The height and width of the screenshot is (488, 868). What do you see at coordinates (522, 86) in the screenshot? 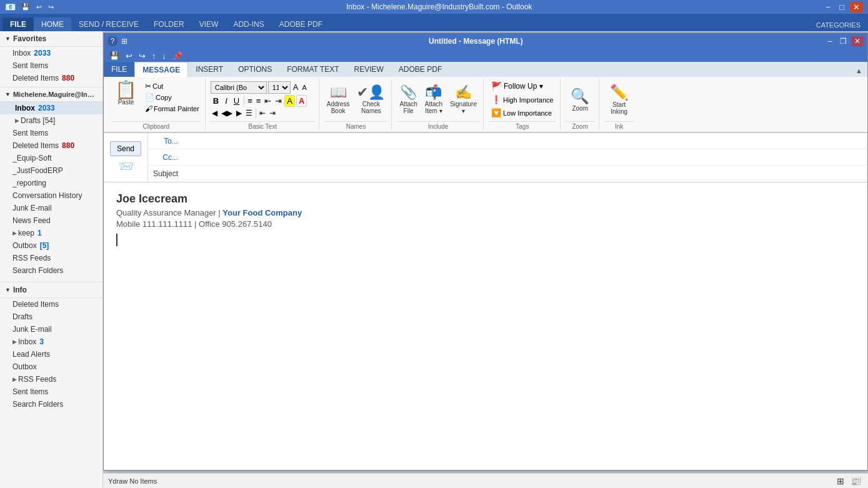
I see `follow-up-button: 🚩 Follow Up ▾` at bounding box center [522, 86].